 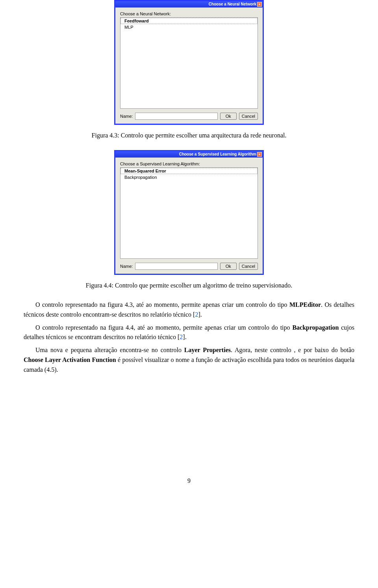 I want to click on text: O controlo representado na figura 4.4, a…, so click(x=164, y=328).